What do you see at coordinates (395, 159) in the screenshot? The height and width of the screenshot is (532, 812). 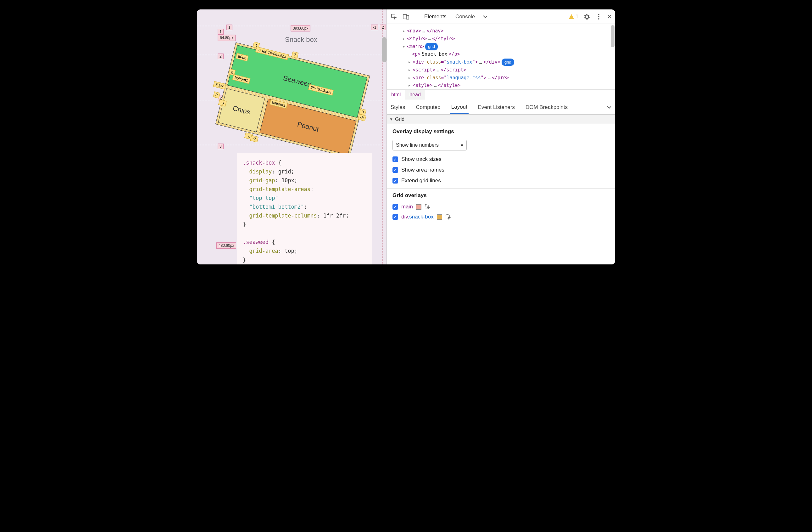 I see `chk-track-sizes: ✓` at bounding box center [395, 159].